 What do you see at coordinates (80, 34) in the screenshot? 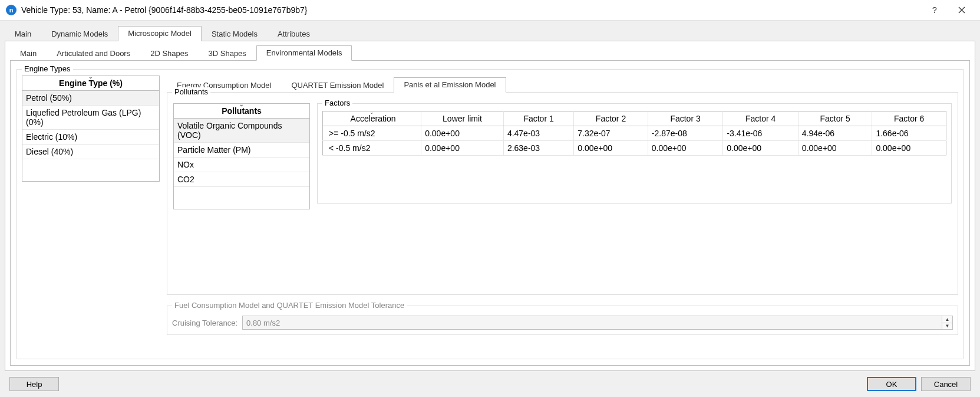
I see `tab-dynamic-models: Dynamic Models` at bounding box center [80, 34].